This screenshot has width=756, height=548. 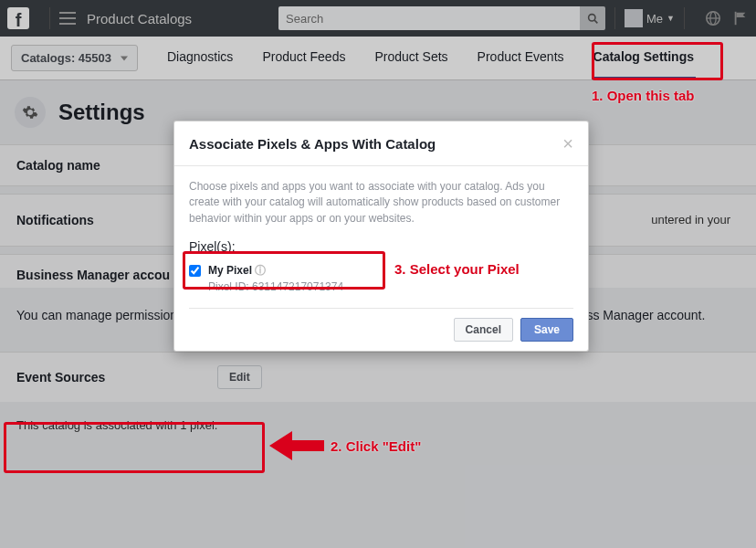 What do you see at coordinates (484, 330) in the screenshot?
I see `cancel-button: Cancel` at bounding box center [484, 330].